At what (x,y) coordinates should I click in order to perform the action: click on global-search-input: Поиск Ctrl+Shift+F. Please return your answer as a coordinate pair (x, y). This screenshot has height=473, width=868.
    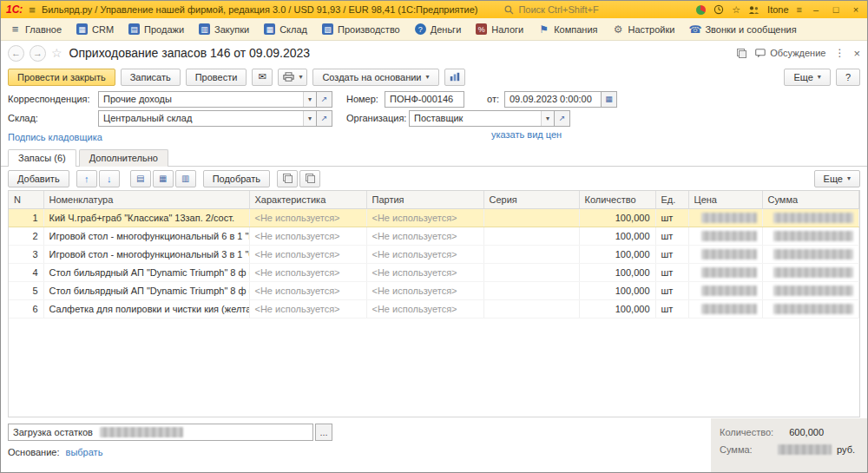
    Looking at the image, I should click on (587, 10).